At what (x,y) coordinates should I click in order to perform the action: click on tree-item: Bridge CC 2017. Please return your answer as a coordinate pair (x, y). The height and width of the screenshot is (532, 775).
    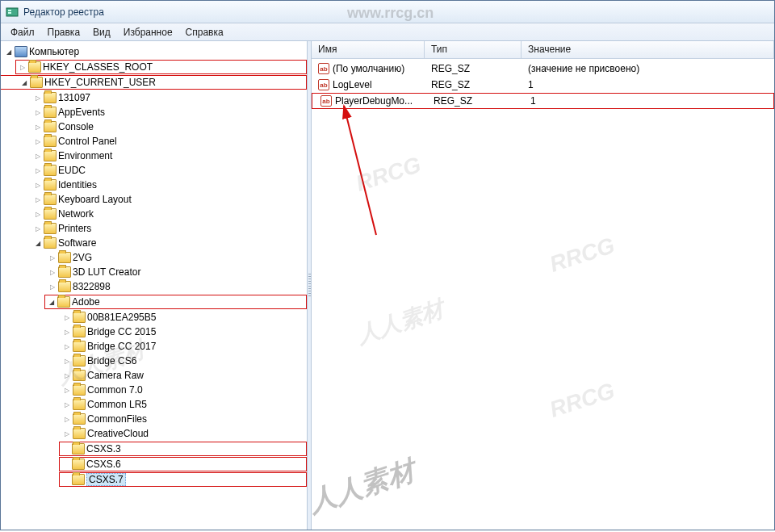
    Looking at the image, I should click on (182, 346).